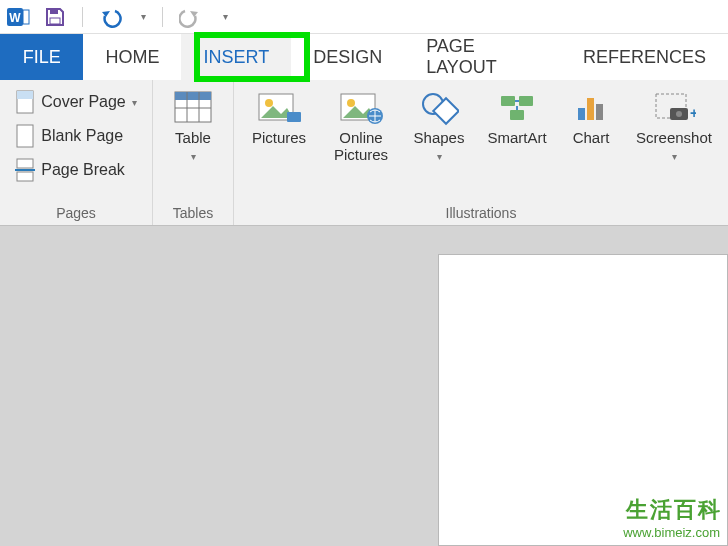 Image resolution: width=728 pixels, height=546 pixels. Describe the element at coordinates (592, 138) in the screenshot. I see `chart-label: Chart` at that location.